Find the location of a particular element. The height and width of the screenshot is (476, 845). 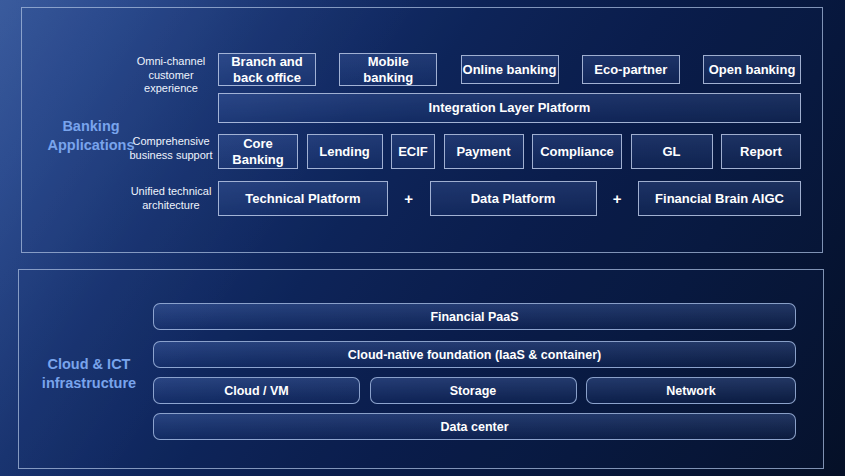

box-label: Report is located at coordinates (761, 152).